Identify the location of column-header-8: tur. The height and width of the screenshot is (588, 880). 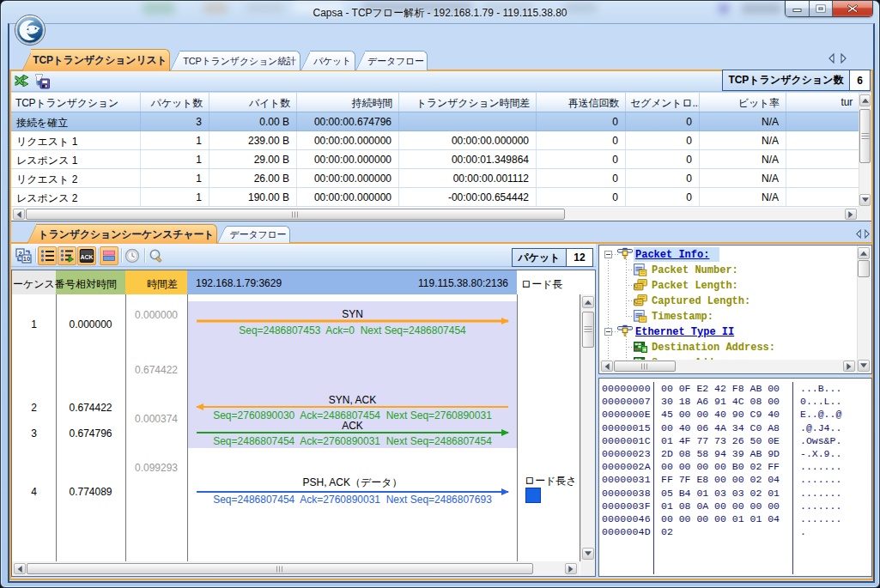
(822, 102).